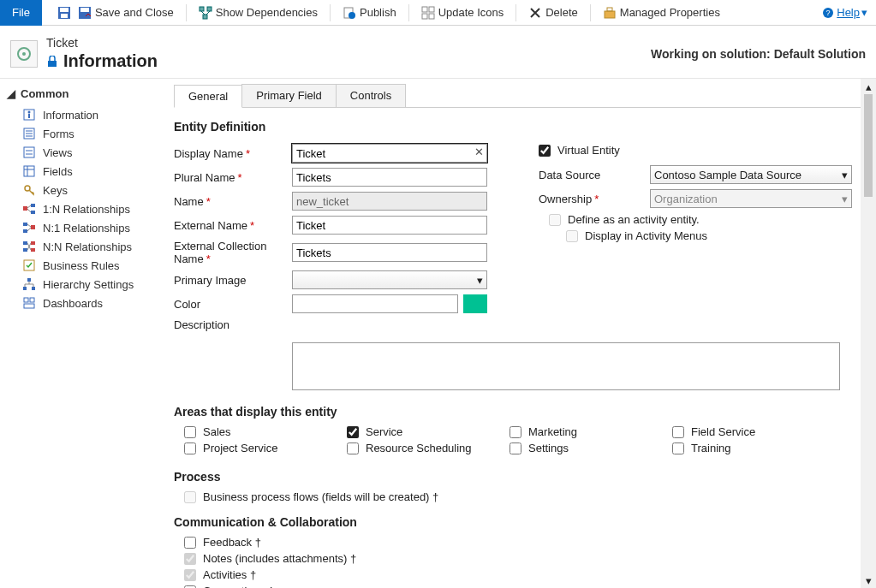  Describe the element at coordinates (610, 13) in the screenshot. I see `managed-properties-icon` at that location.